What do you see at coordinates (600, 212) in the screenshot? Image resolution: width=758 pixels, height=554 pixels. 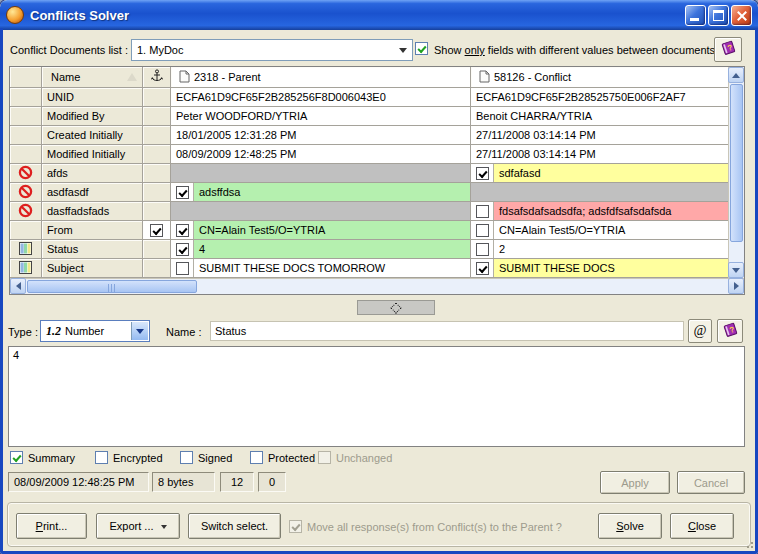 I see `conflict-value-cell: fdsafsdafsadsdfa; adsfdfsafsdafsda` at bounding box center [600, 212].